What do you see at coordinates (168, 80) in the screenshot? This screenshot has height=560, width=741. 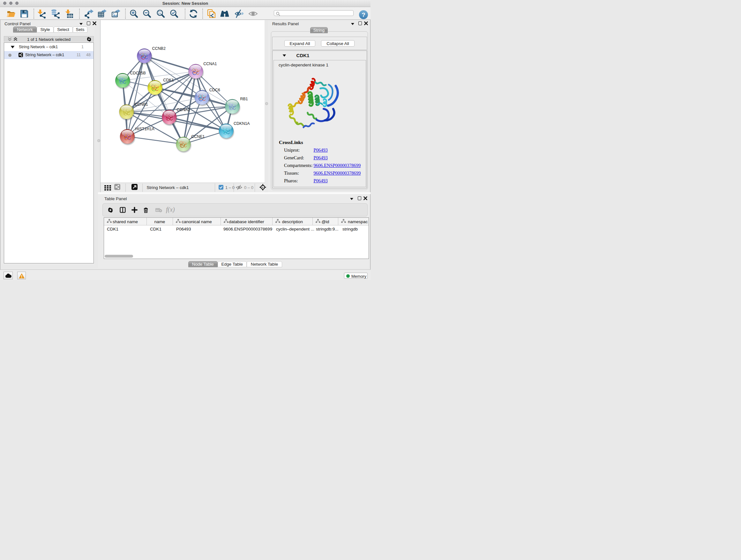 I see `svg-text: CDK1` at bounding box center [168, 80].